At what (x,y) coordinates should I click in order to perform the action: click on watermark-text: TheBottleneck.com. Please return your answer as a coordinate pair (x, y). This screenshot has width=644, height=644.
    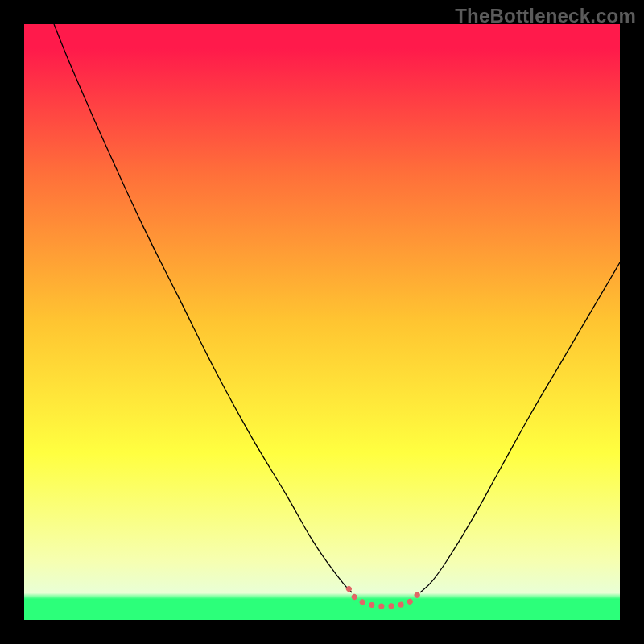
    Looking at the image, I should click on (546, 16).